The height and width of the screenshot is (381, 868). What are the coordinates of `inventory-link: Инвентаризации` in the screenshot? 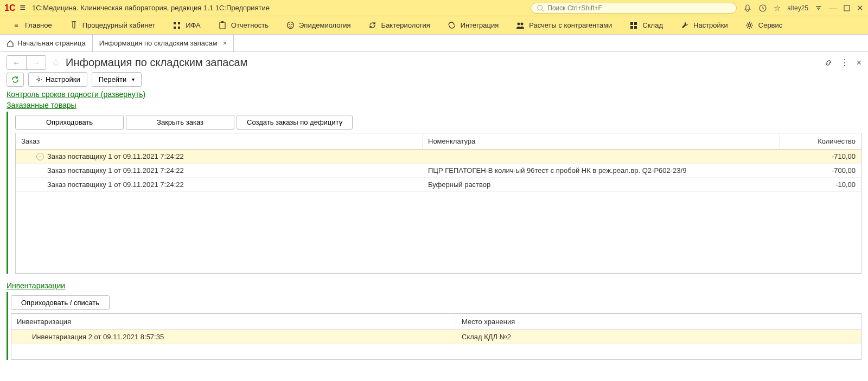 It's located at (36, 286).